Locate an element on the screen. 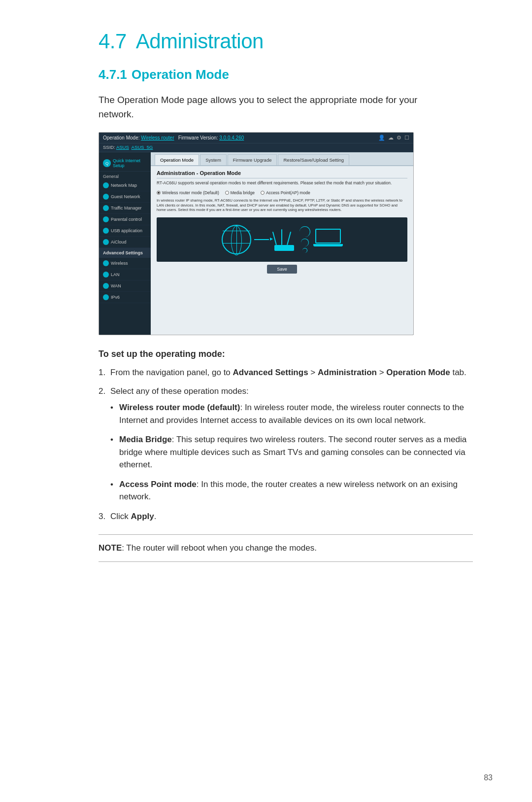 The width and height of the screenshot is (532, 802). topbar-mode-info: Operation Mode: Wireless router Firmware… is located at coordinates (173, 138).